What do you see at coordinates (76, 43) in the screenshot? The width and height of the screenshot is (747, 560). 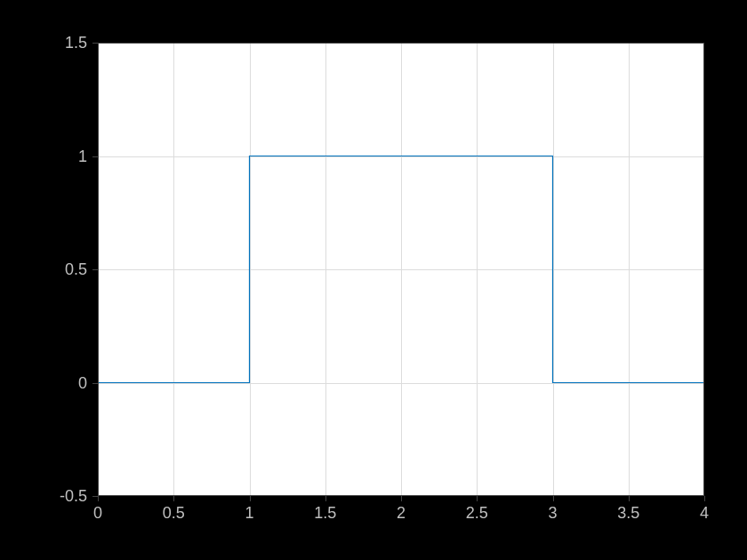 I see `y-tick-label: 1.5` at bounding box center [76, 43].